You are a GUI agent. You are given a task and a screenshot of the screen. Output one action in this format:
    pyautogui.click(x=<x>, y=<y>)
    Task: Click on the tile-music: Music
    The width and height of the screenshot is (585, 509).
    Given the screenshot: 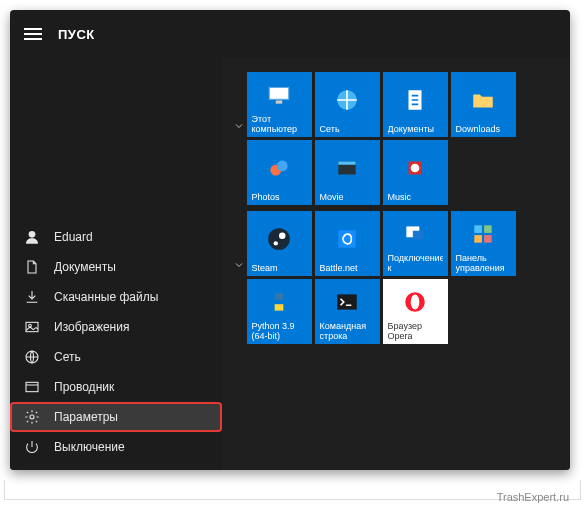 What is the action you would take?
    pyautogui.click(x=416, y=172)
    